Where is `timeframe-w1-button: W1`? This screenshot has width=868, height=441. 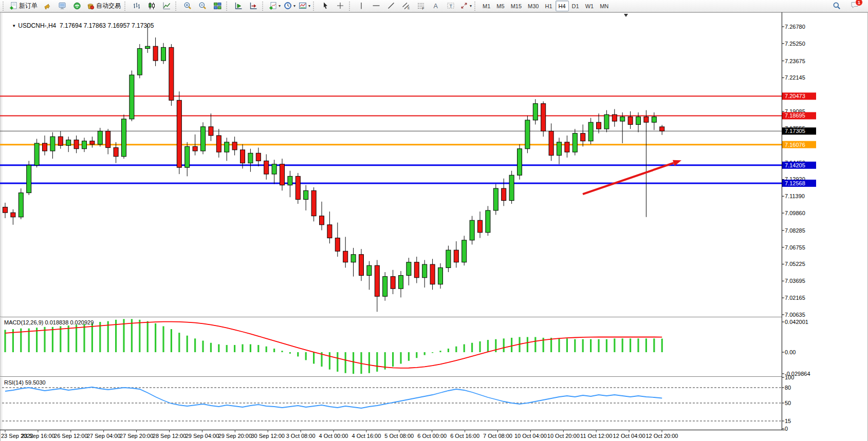
timeframe-w1-button: W1 is located at coordinates (590, 6).